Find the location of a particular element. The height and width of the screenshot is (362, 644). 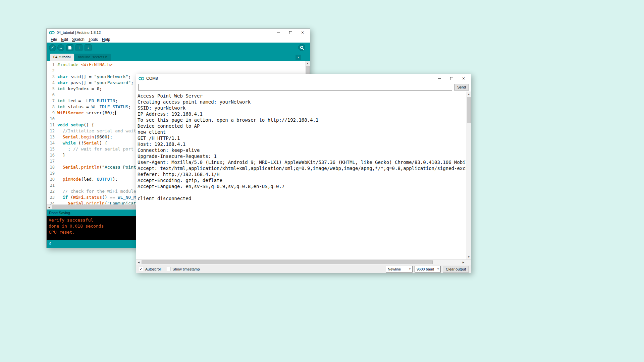

maximize-icon is located at coordinates (290, 33).